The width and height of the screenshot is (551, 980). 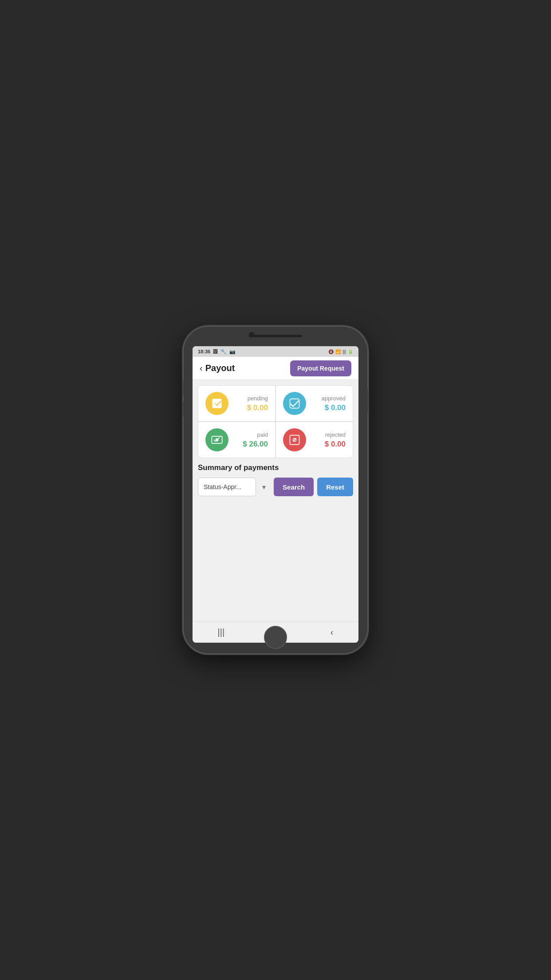 What do you see at coordinates (237, 440) in the screenshot?
I see `stat-card-paid: paid $ 26.00` at bounding box center [237, 440].